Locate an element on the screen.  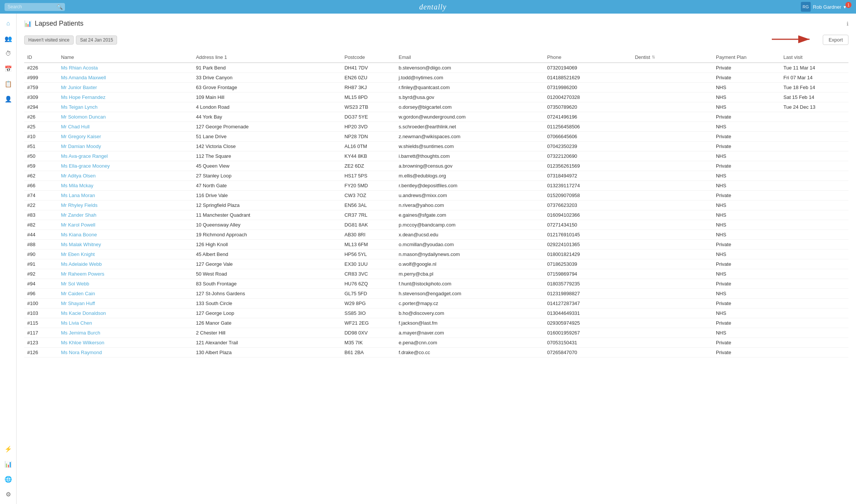
cell-name: Ms Jemima Burch is located at coordinates (125, 333).